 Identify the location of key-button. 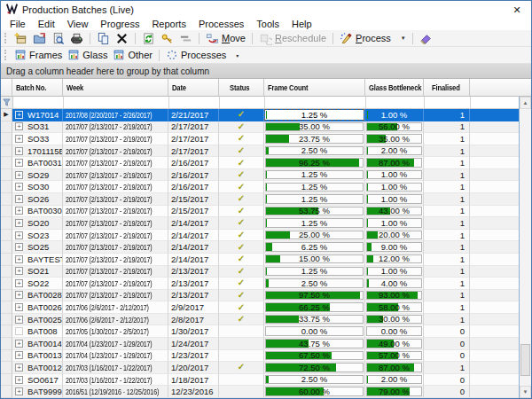
(167, 39).